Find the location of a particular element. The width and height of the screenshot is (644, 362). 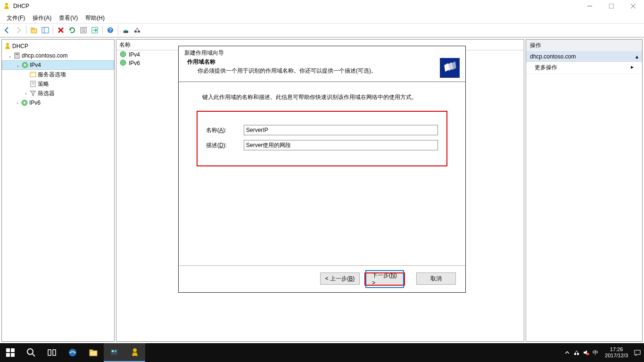

wizard-instruction: 键入此作用域的名称和描述。此信息可帮助你快速识别该作用域在网络中的使用方式。 is located at coordinates (322, 101).